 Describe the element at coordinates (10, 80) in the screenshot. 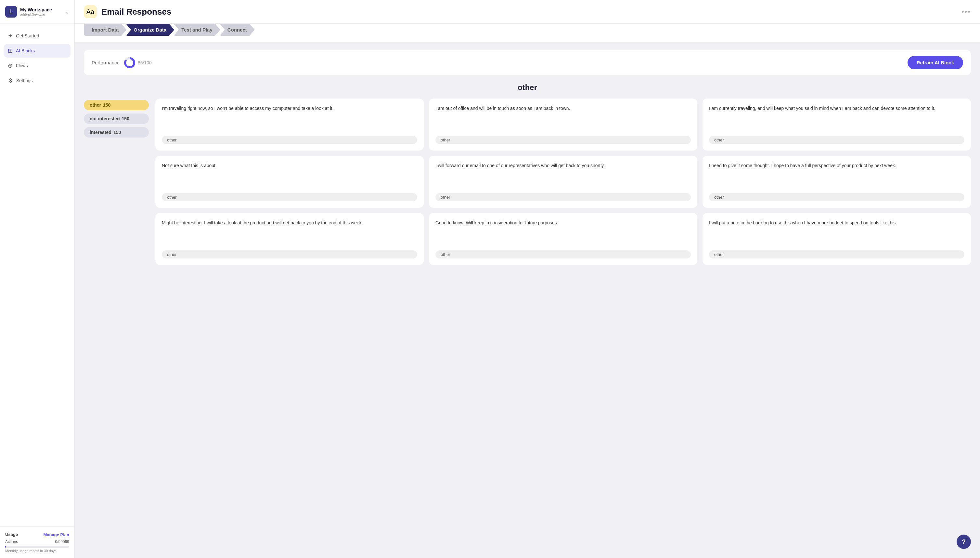

I see `gear-icon: ⚙` at that location.